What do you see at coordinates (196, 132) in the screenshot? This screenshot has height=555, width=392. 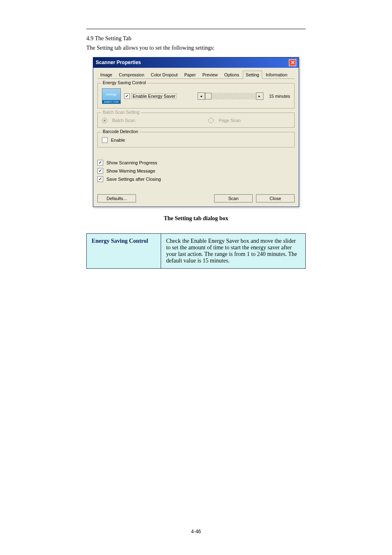 I see `scanner-properties-dialog: Scanner Properties ✕ Image Compression C…` at bounding box center [196, 132].